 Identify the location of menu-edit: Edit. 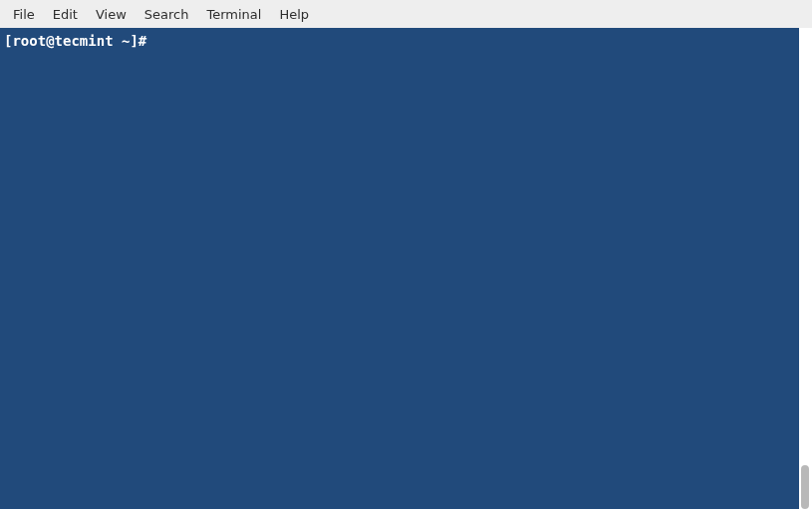
(66, 14).